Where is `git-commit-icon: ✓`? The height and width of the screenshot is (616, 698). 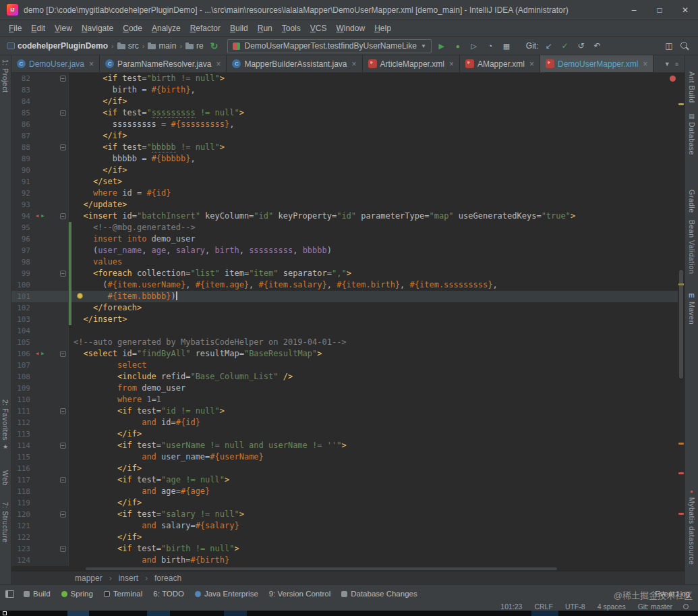 git-commit-icon: ✓ is located at coordinates (565, 46).